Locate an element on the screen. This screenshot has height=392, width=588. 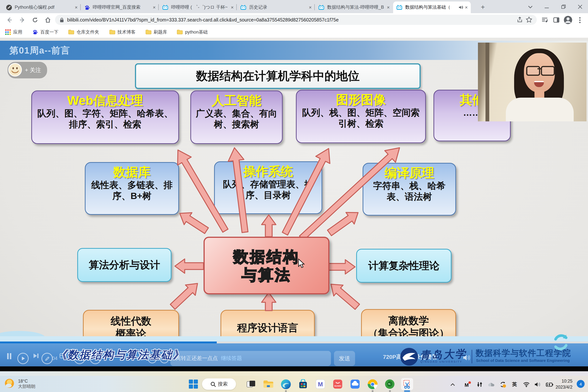
svg-text: M is located at coordinates (466, 385).